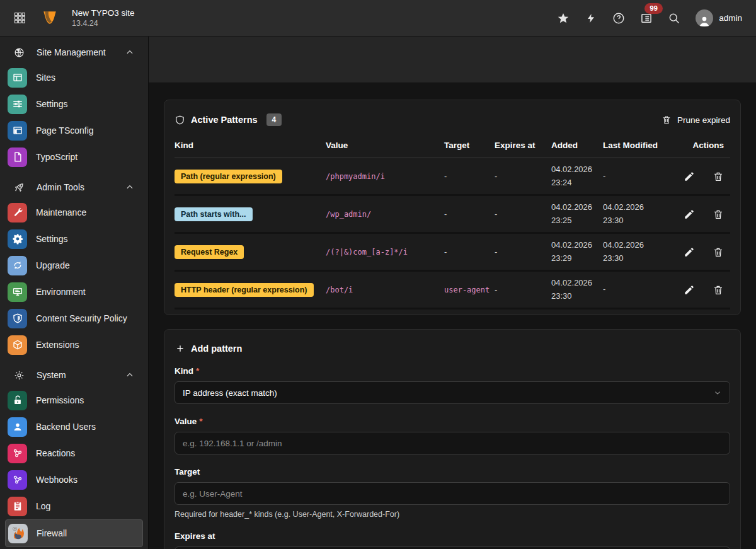 This screenshot has height=549, width=756. Describe the element at coordinates (74, 187) in the screenshot. I see `sidebar-section-admin-tools: Admin Tools` at that location.